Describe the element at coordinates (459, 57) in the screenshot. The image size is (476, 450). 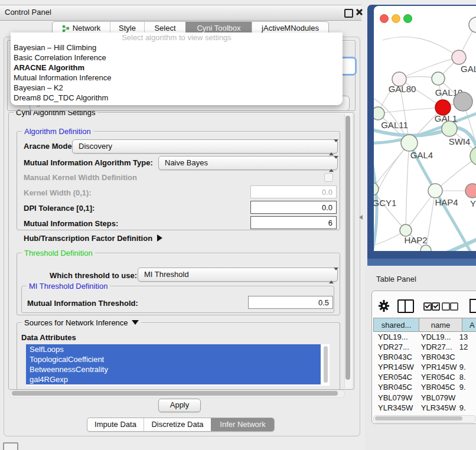
I see `node-gal-partial` at that location.